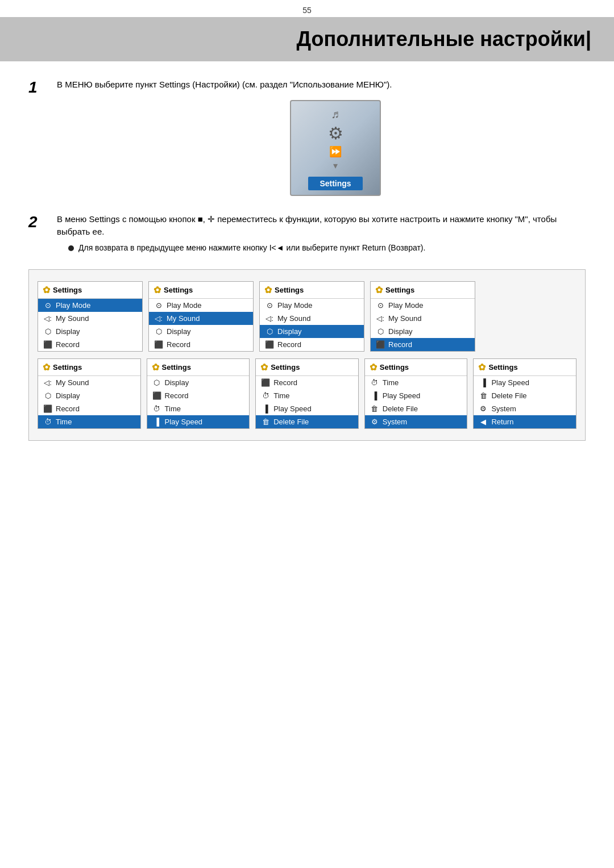 The width and height of the screenshot is (614, 868). Describe the element at coordinates (416, 394) in the screenshot. I see `menu-col-b4: ✿ Settings ⏱ Time ▐ Play Speed 🗑 Delete …` at that location.